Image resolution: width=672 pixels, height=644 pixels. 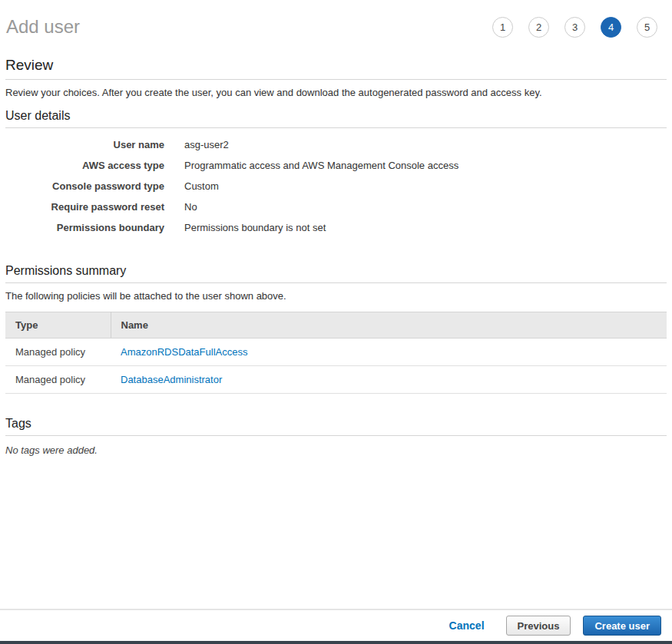 I want to click on review-heading: Review, so click(x=336, y=65).